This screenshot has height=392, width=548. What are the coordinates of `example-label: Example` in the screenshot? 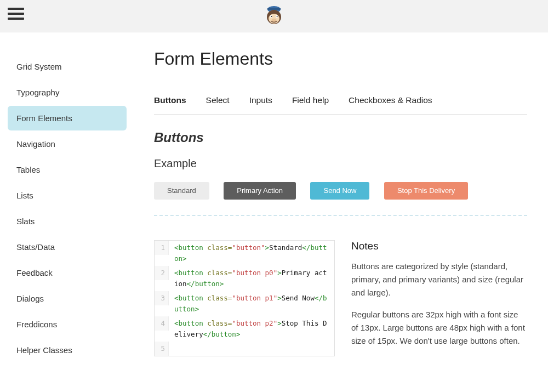 It's located at (341, 163).